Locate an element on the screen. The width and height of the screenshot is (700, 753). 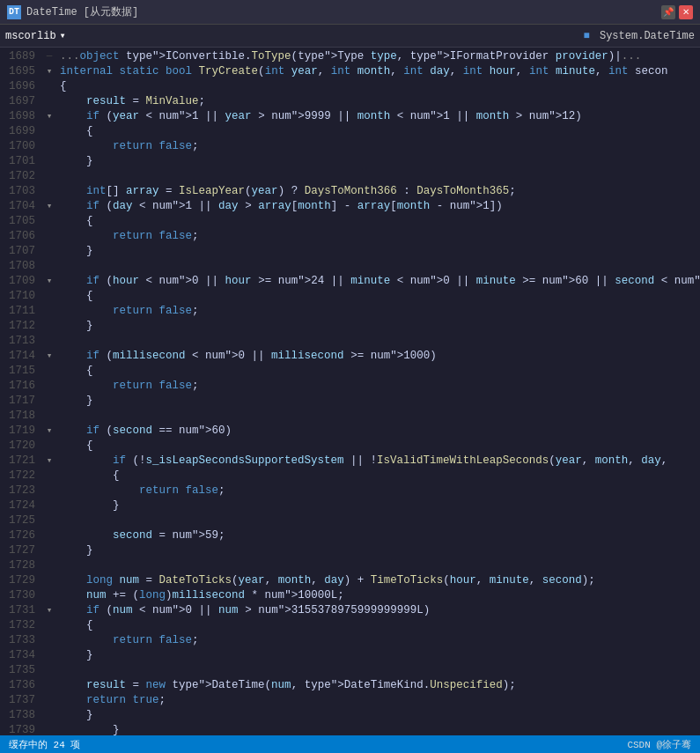
title-bar-title: DateTime [从元数据] is located at coordinates (83, 12).